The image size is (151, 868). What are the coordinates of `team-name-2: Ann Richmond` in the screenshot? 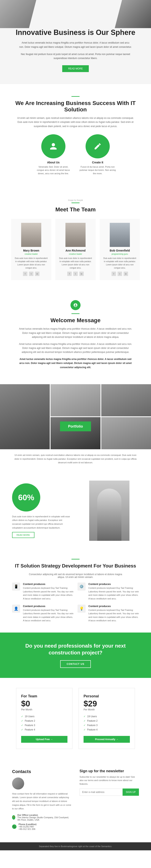 It's located at (76, 251).